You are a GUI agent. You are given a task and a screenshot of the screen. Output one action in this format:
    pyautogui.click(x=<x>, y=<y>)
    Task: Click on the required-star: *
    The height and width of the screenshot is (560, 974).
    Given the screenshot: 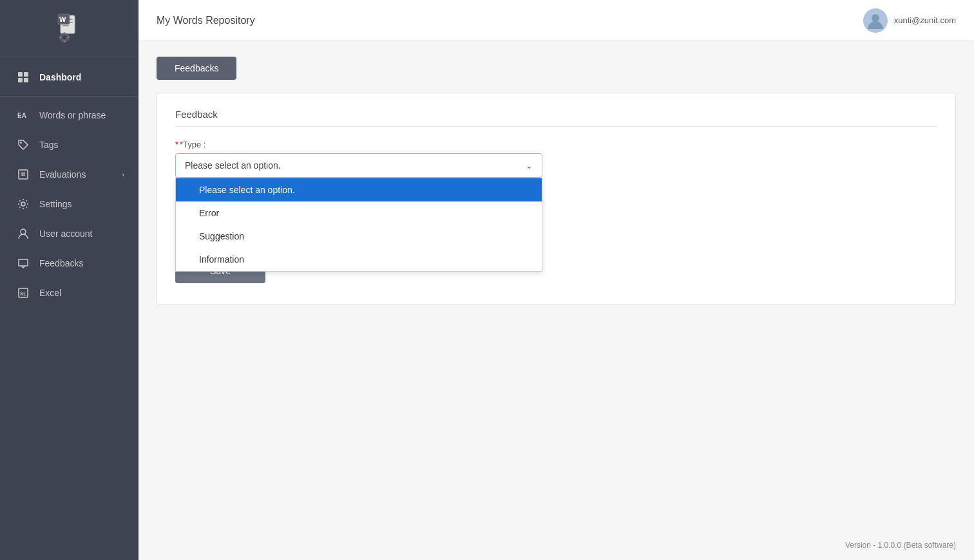 What is the action you would take?
    pyautogui.click(x=177, y=144)
    